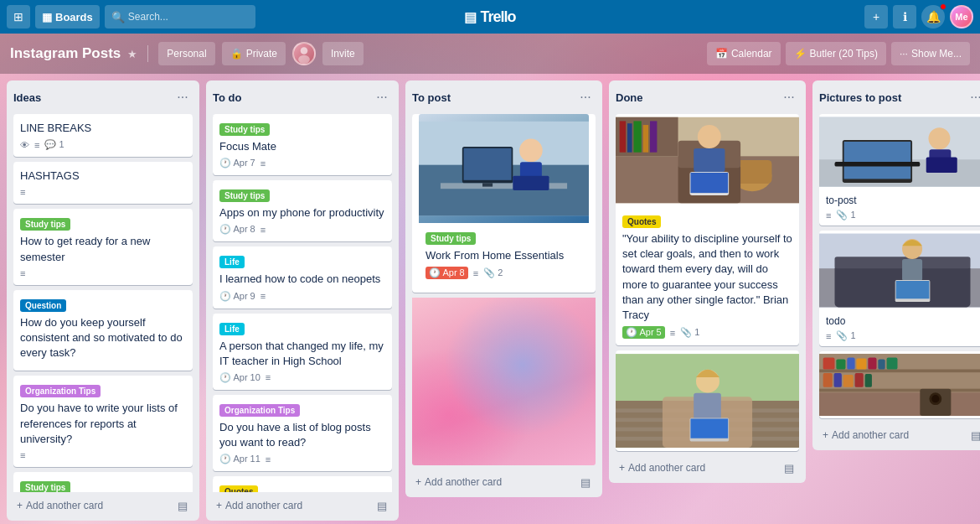 The width and height of the screenshot is (980, 524). I want to click on card-meta: ≡ 📎 1, so click(903, 335).